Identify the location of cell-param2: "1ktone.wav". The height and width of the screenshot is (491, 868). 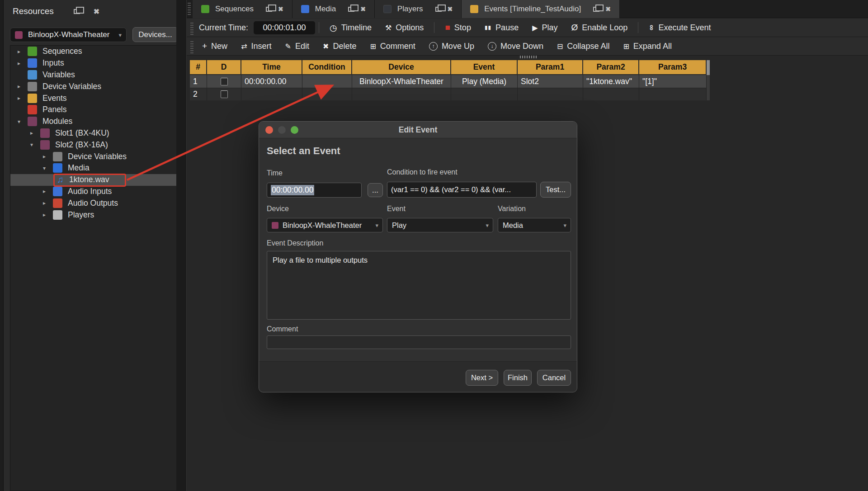
(611, 81).